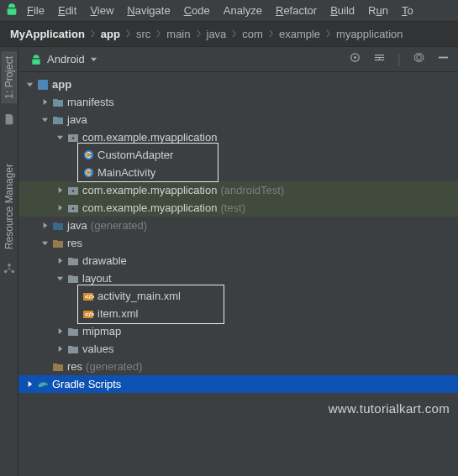 The image size is (458, 476). I want to click on gradle-icon, so click(43, 384).